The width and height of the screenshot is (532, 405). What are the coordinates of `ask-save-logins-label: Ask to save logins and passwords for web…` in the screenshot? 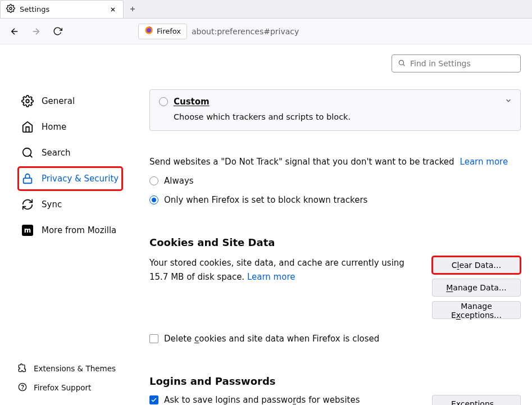 It's located at (262, 400).